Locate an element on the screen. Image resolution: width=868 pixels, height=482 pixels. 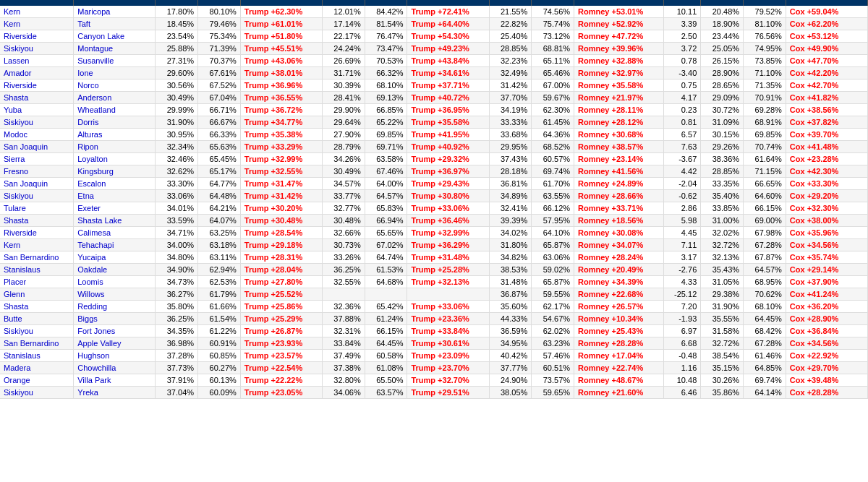
adv-2016: Trump +33.06% is located at coordinates (448, 208).